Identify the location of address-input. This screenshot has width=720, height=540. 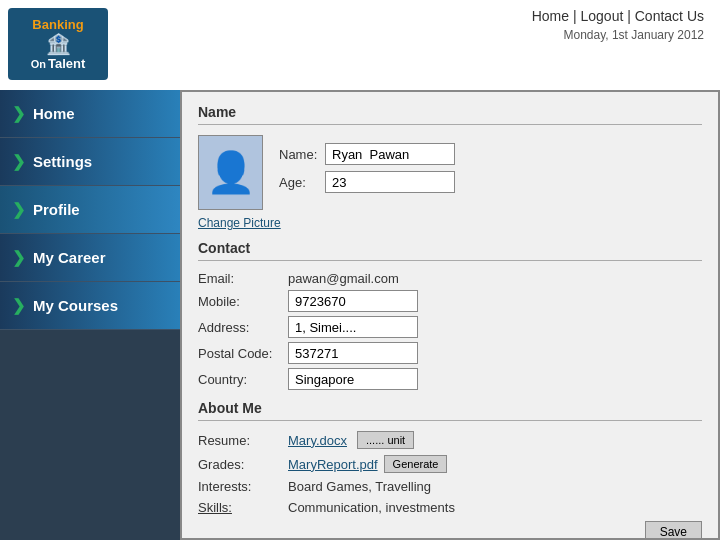
(353, 327).